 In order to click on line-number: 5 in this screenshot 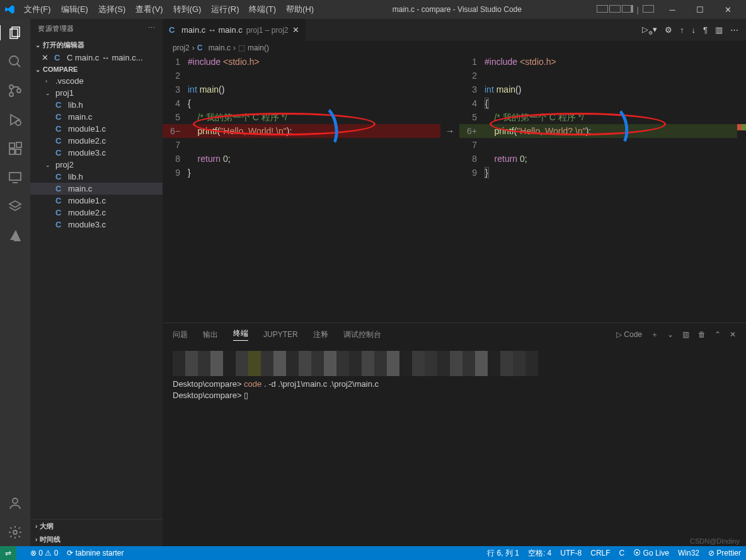, I will do `click(472, 117)`.